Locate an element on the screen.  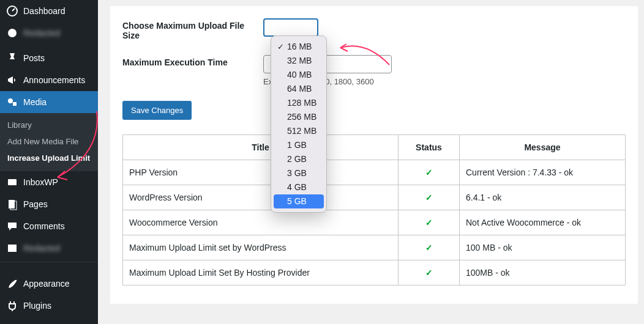
sidebar-item-comments: Comments is located at coordinates (49, 226).